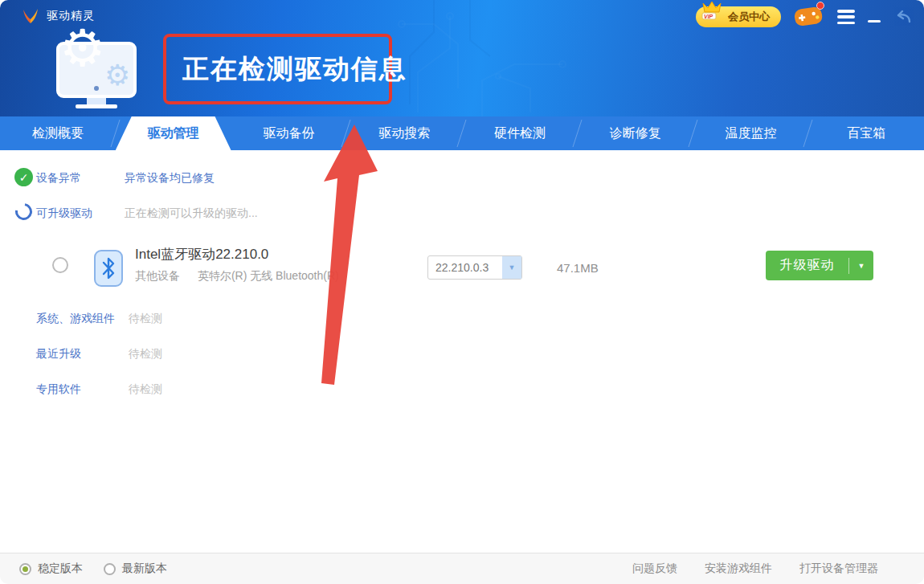 This screenshot has height=584, width=924. What do you see at coordinates (24, 212) in the screenshot?
I see `loading-spinner-icon` at bounding box center [24, 212].